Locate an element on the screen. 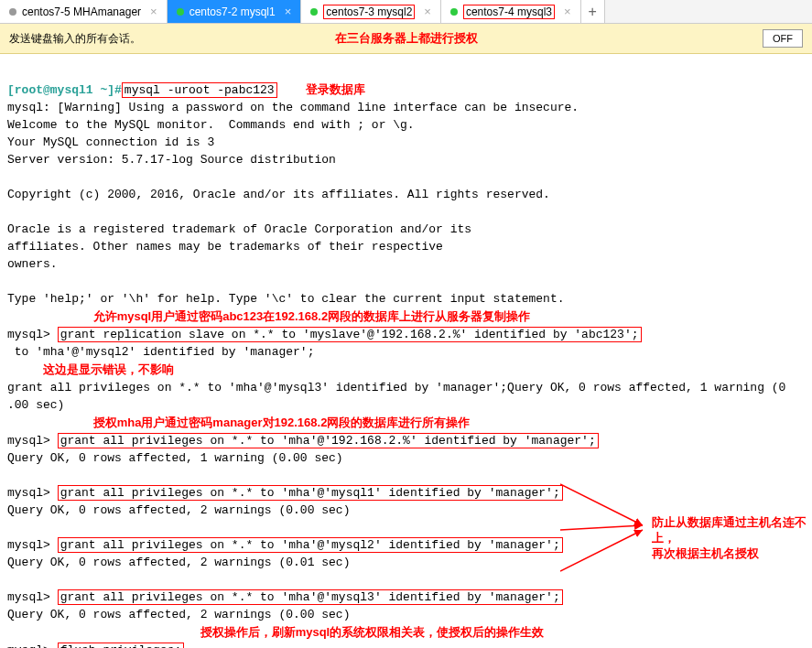  shell-prompt: [root@mysql1 ~]# is located at coordinates (64, 90).